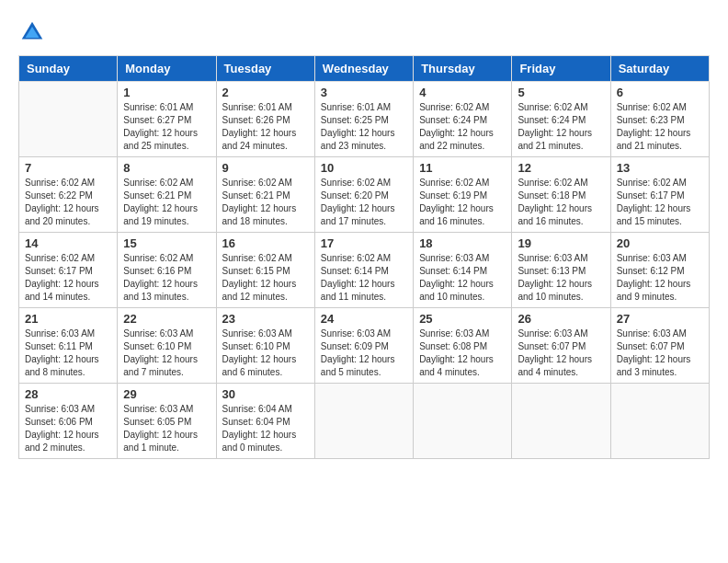  Describe the element at coordinates (68, 421) in the screenshot. I see `calendar-cell: 28Sunrise: 6:03 AM Sunset: 6:06 PM Dayli…` at that location.